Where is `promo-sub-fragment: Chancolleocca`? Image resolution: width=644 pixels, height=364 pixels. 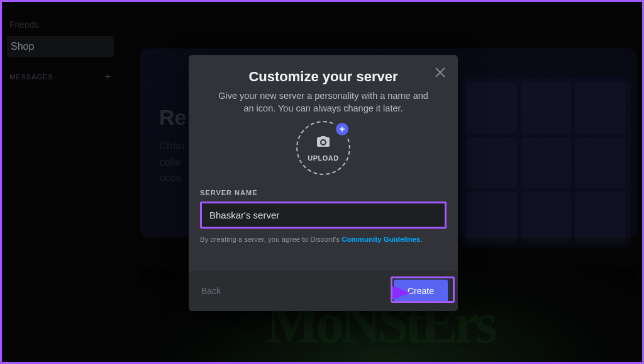 promo-sub-fragment: Chancolleocca is located at coordinates (172, 162).